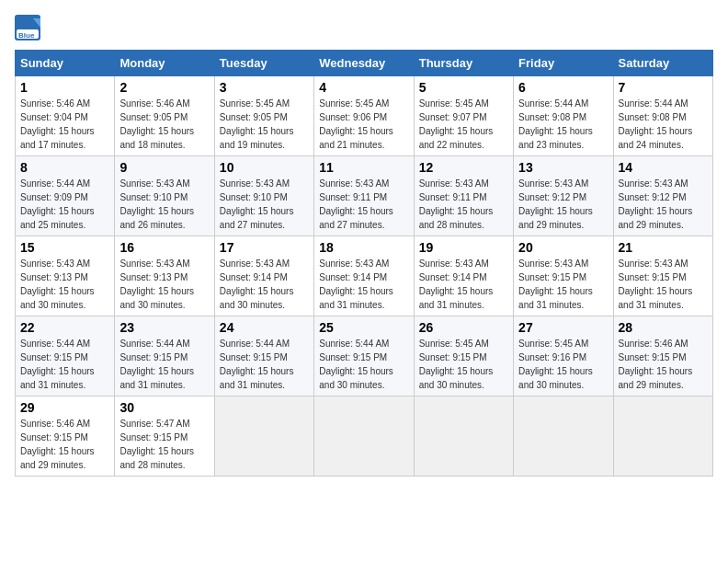 The width and height of the screenshot is (728, 563). I want to click on day-number: 4, so click(364, 87).